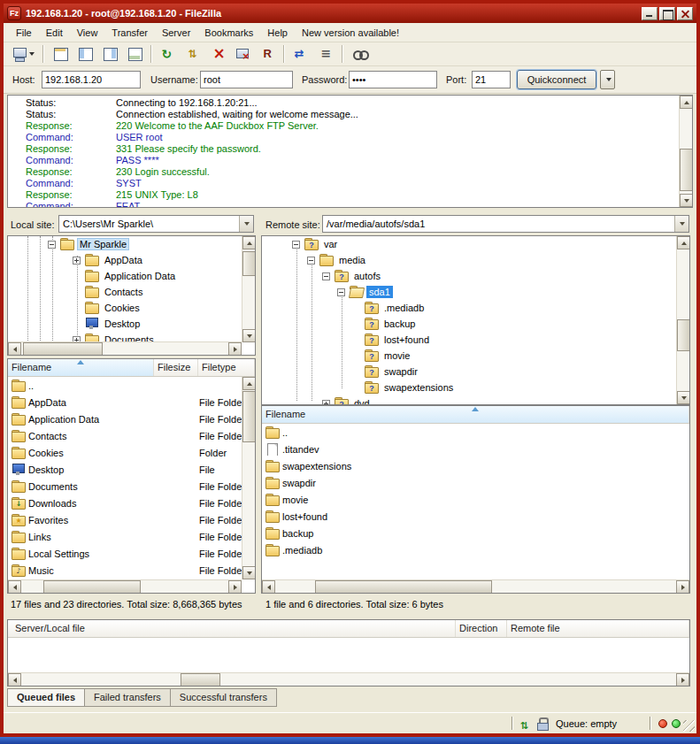  What do you see at coordinates (85, 54) in the screenshot?
I see `toggle-local-tree-button` at bounding box center [85, 54].